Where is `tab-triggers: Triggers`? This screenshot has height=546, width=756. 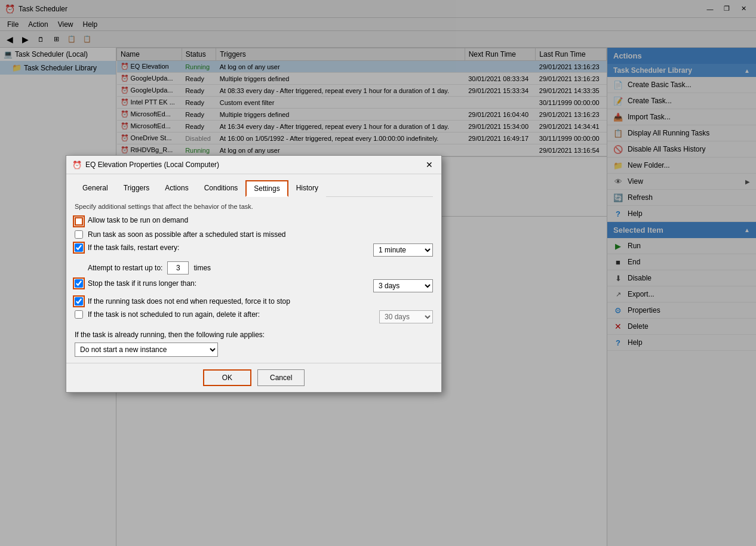
tab-triggers: Triggers is located at coordinates (137, 189).